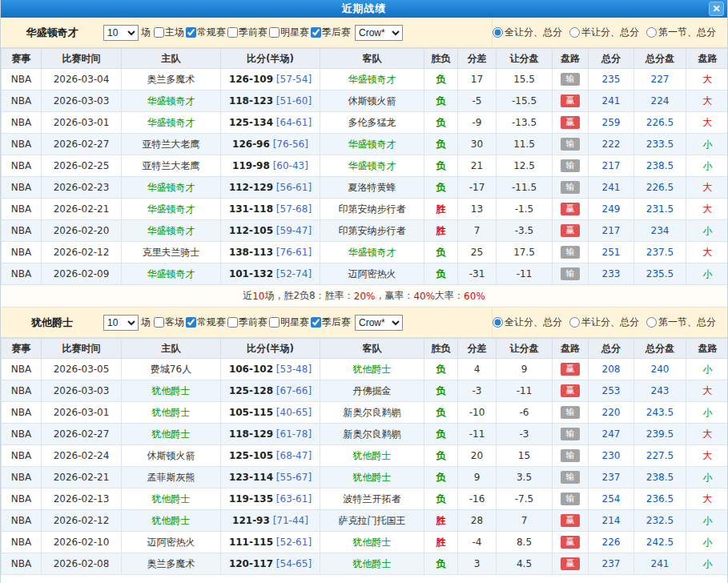  What do you see at coordinates (372, 543) in the screenshot?
I see `away-team-cell: 犹他爵士` at bounding box center [372, 543].